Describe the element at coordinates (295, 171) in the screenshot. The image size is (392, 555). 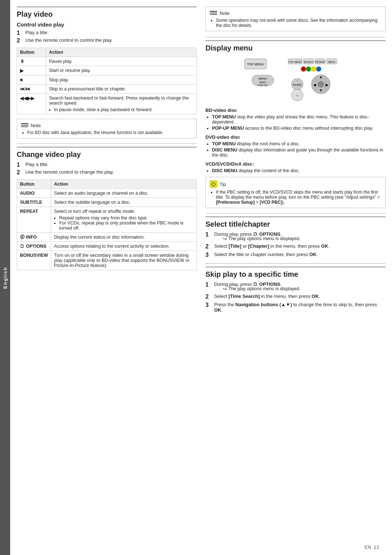
I see `vcd-bullets: DISC MENU display the content of the dis…` at that location.